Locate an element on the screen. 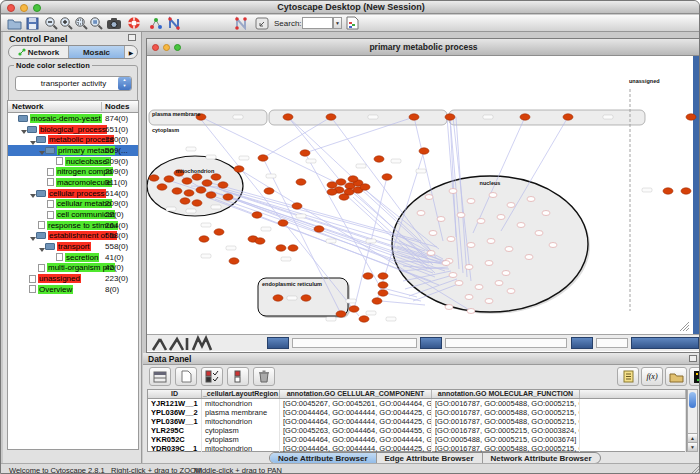 This screenshot has width=700, height=474. tree-row: unassigned223(0) is located at coordinates (73, 278).